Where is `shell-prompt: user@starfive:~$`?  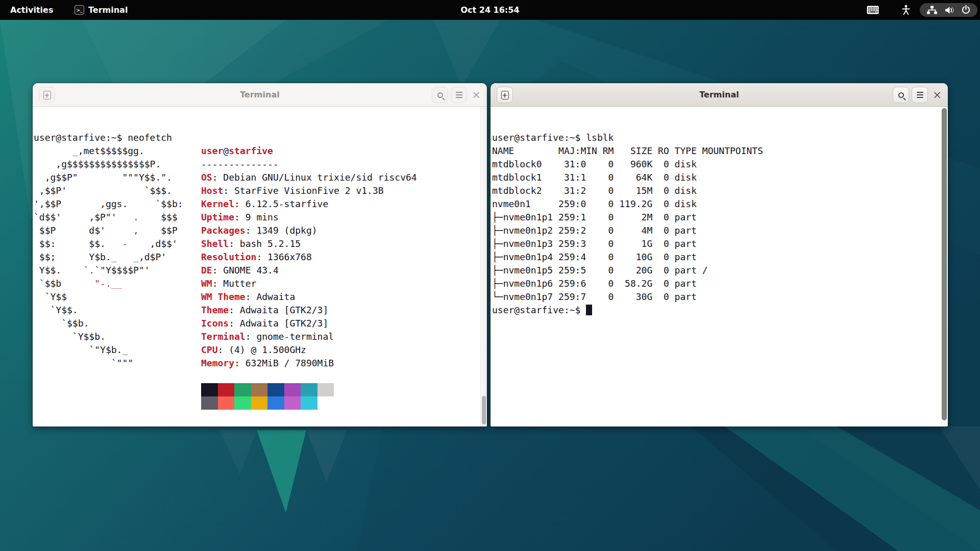 shell-prompt: user@starfive:~$ is located at coordinates (542, 310).